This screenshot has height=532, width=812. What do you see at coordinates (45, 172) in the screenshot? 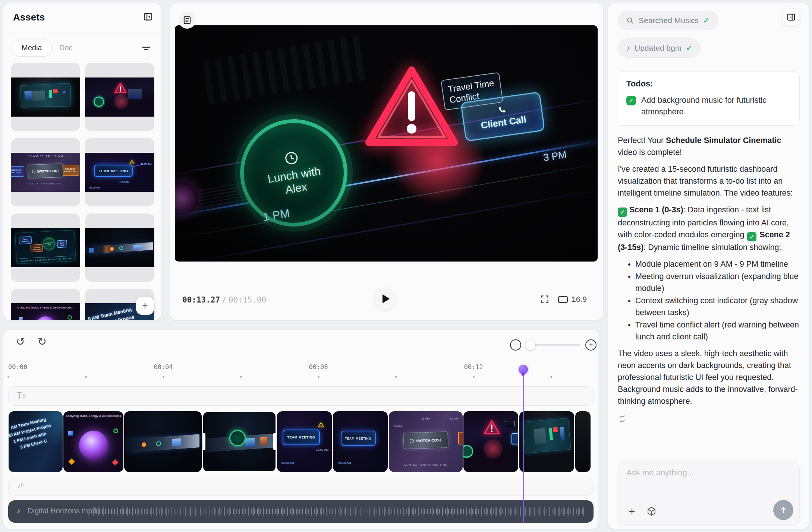
I see `asset-tile-switch-cost: 10 AM 11 AM 12 AM MEETING MODULE PROJECT…` at bounding box center [45, 172].